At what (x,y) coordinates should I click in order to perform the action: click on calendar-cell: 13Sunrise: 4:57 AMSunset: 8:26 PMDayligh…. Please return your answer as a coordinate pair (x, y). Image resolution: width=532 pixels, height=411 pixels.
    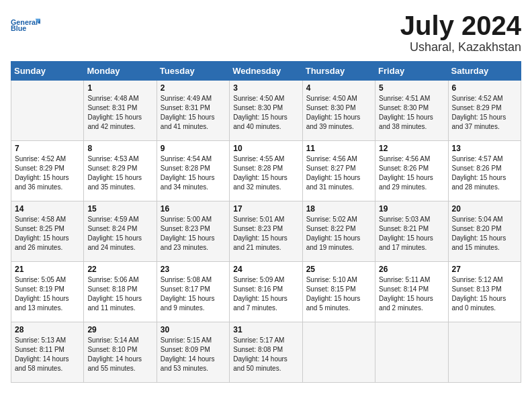
    Looking at the image, I should click on (484, 171).